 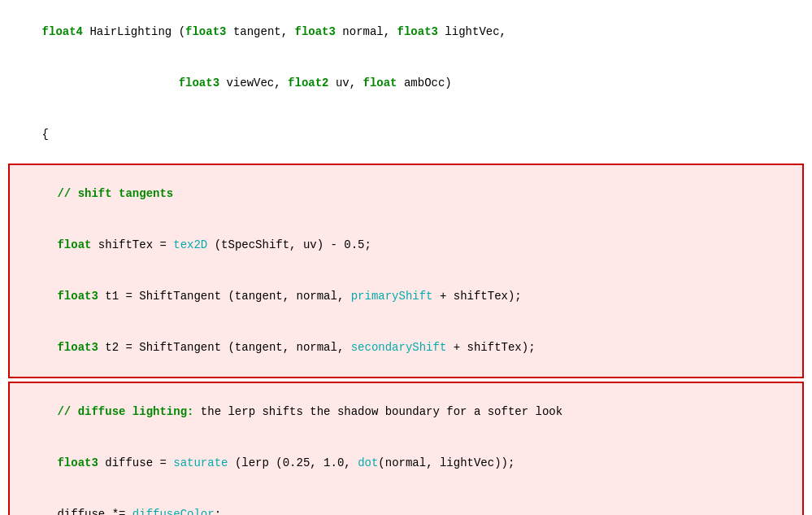 What do you see at coordinates (406, 412) in the screenshot?
I see `s2-line1: // diffuse lighting: the lerp shifts the…` at bounding box center [406, 412].